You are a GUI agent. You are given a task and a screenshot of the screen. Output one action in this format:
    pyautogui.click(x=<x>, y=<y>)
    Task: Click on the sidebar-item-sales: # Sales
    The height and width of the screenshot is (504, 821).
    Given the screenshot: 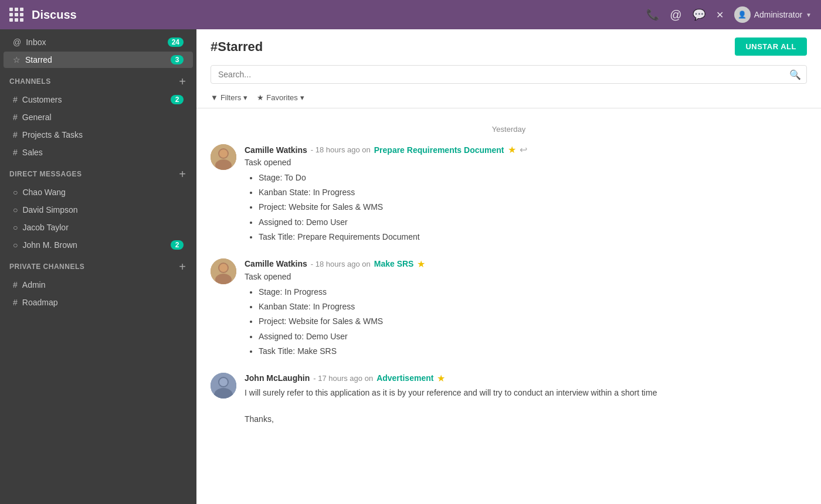 What is the action you would take?
    pyautogui.click(x=99, y=152)
    